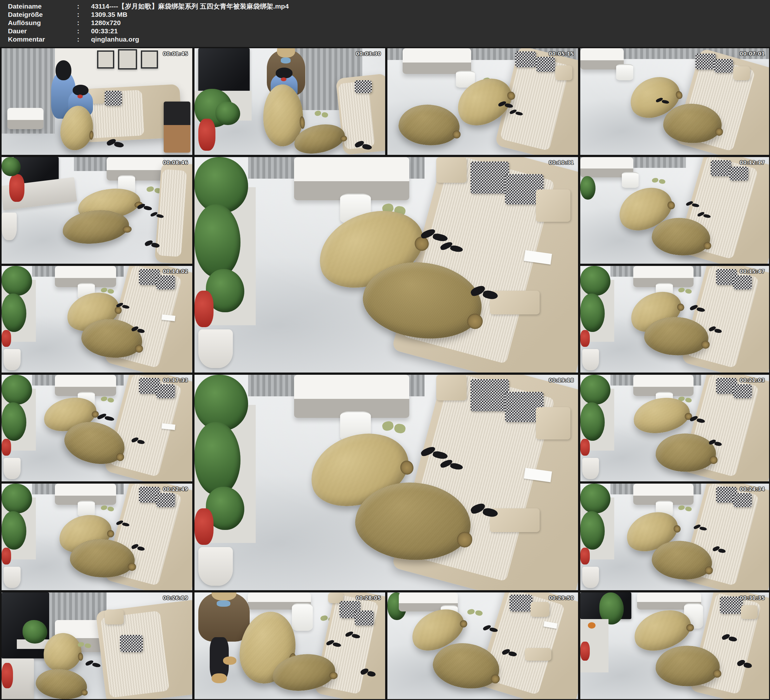  What do you see at coordinates (97, 319) in the screenshot?
I see `video-thumbnail: 00:14:02` at bounding box center [97, 319].